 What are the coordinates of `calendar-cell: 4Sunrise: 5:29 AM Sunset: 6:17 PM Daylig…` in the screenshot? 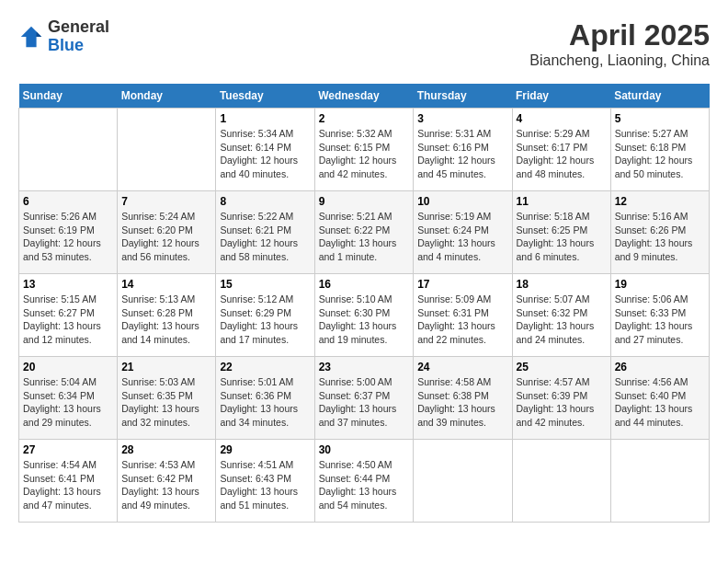 It's located at (561, 150).